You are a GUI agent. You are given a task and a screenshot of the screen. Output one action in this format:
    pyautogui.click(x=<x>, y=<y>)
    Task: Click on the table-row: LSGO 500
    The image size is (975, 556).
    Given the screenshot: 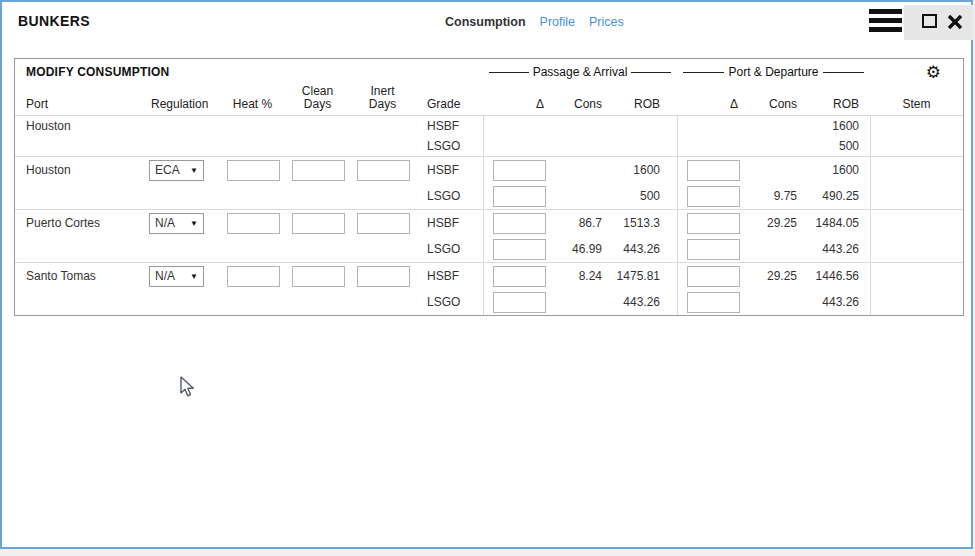 What is the action you would take?
    pyautogui.click(x=489, y=146)
    